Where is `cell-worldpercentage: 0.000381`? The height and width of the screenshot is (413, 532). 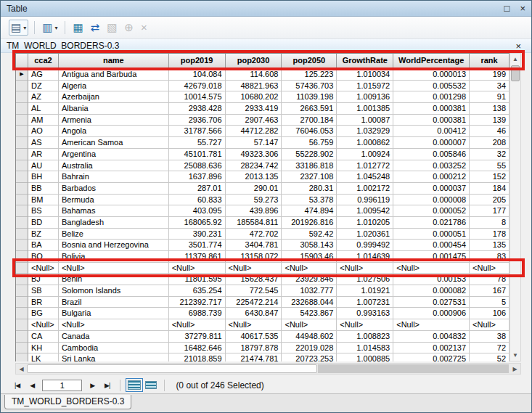 cell-worldpercentage: 0.000381 is located at coordinates (431, 120).